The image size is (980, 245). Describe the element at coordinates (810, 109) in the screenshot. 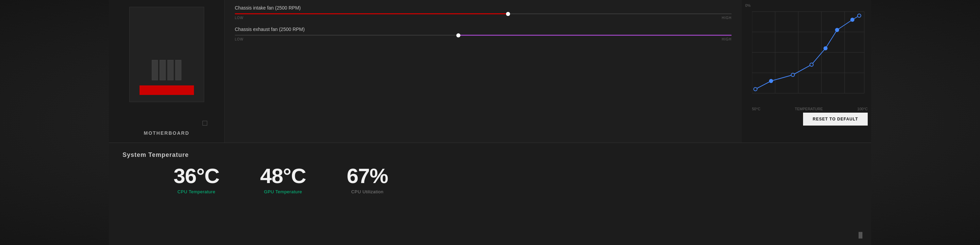

I see `chart-x-labels: 50°C TEMPERATURE 100°C` at that location.